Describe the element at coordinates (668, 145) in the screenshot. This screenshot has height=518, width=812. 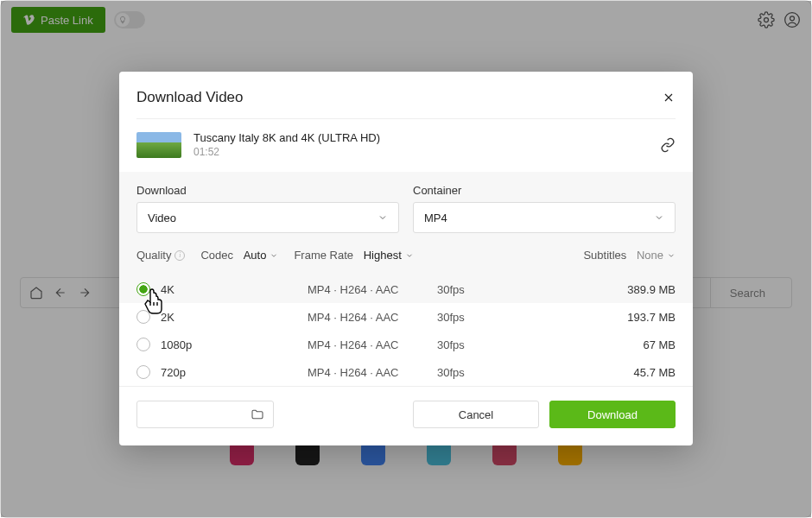
I see `link-icon` at that location.